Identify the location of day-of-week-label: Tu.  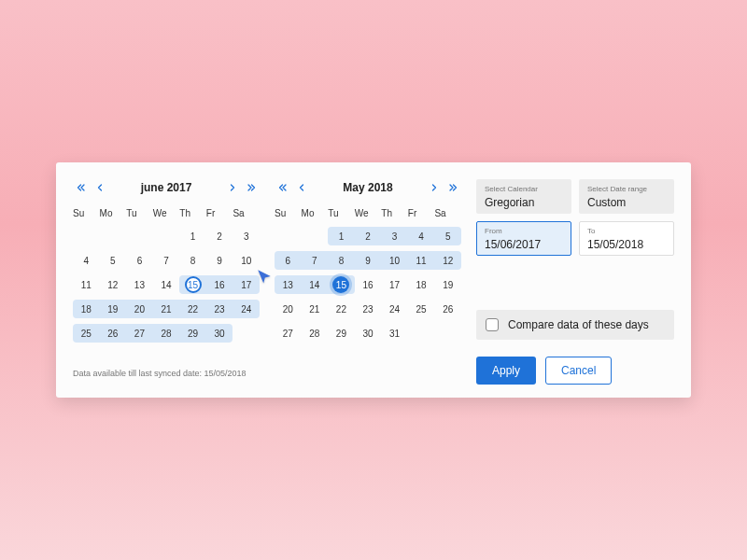
(342, 213).